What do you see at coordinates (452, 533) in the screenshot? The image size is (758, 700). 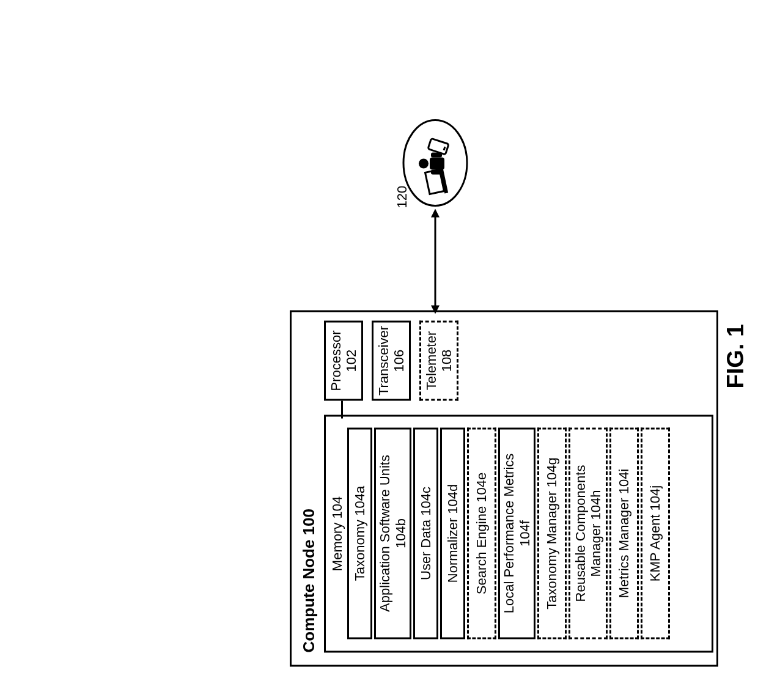 I see `normalizer-label: Normalizer 104d` at bounding box center [452, 533].